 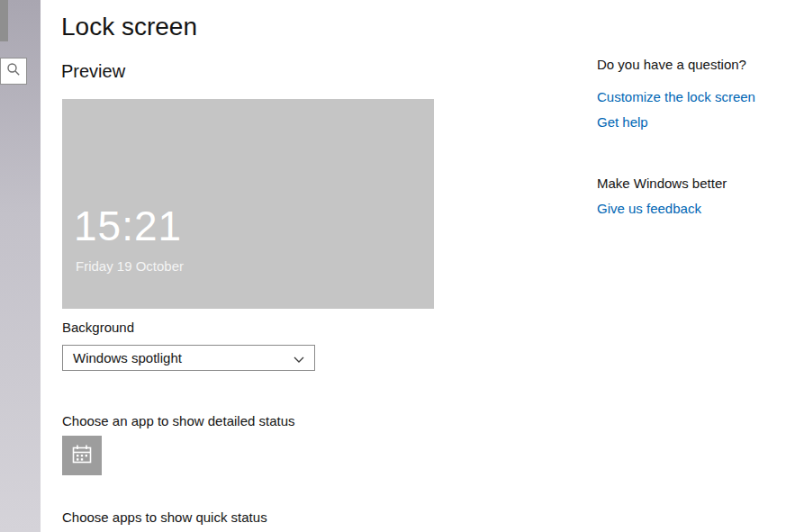 What do you see at coordinates (672, 65) in the screenshot?
I see `question-heading: Do you have a question?` at bounding box center [672, 65].